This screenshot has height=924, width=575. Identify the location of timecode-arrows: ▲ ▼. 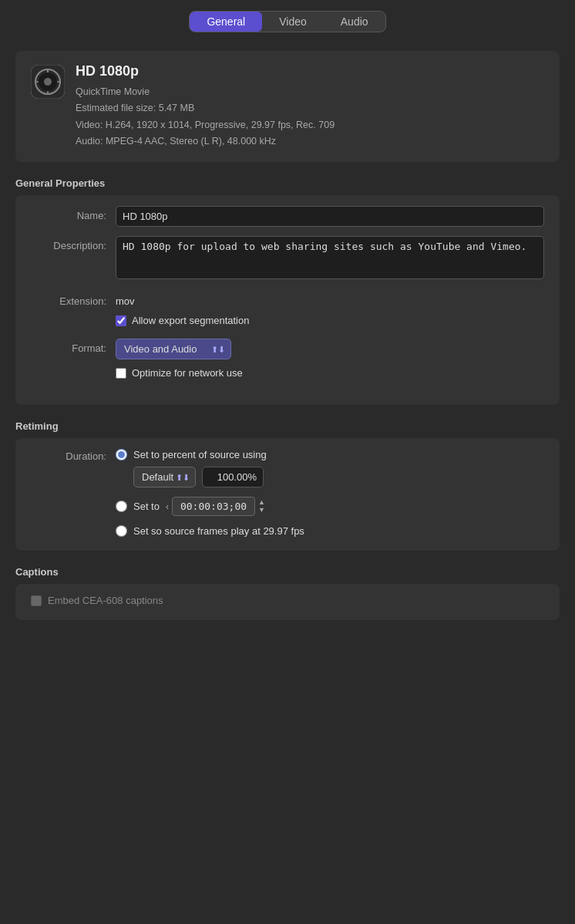
(262, 506).